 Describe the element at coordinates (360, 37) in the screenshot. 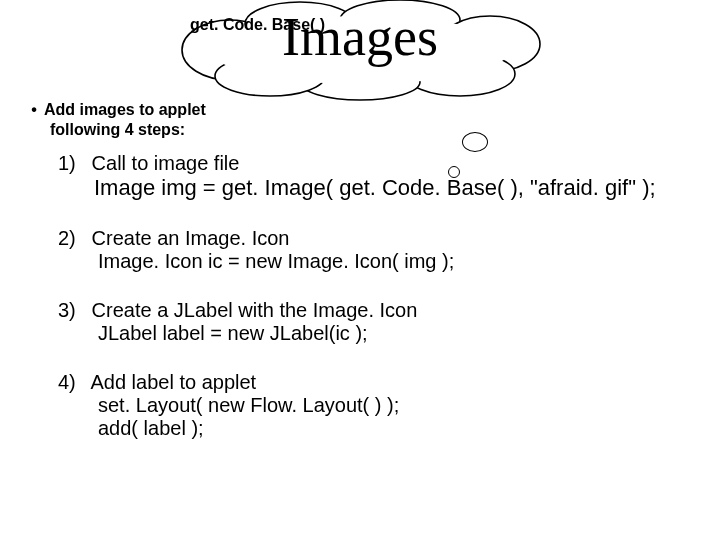

I see `title-area: Images get. Code. Base( )` at that location.